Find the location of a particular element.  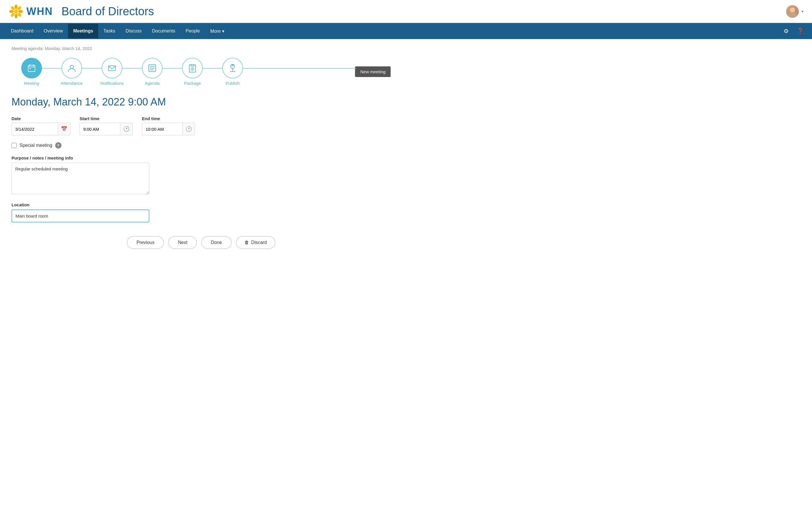

step-notifications-circle is located at coordinates (112, 68).